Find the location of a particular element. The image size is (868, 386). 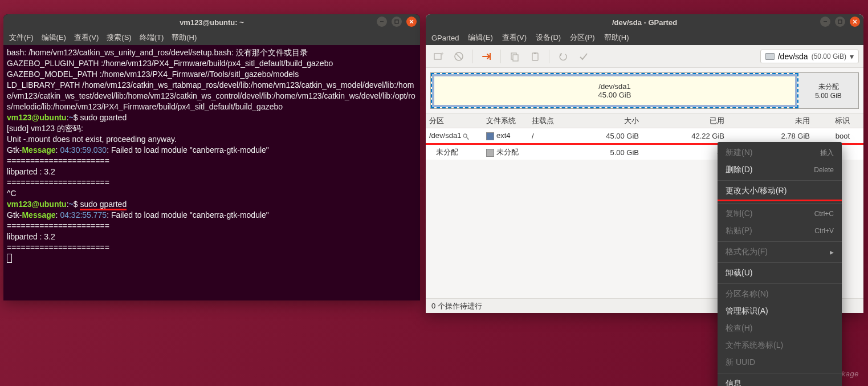

terminal-menu-edit: 编辑(E) is located at coordinates (54, 38).